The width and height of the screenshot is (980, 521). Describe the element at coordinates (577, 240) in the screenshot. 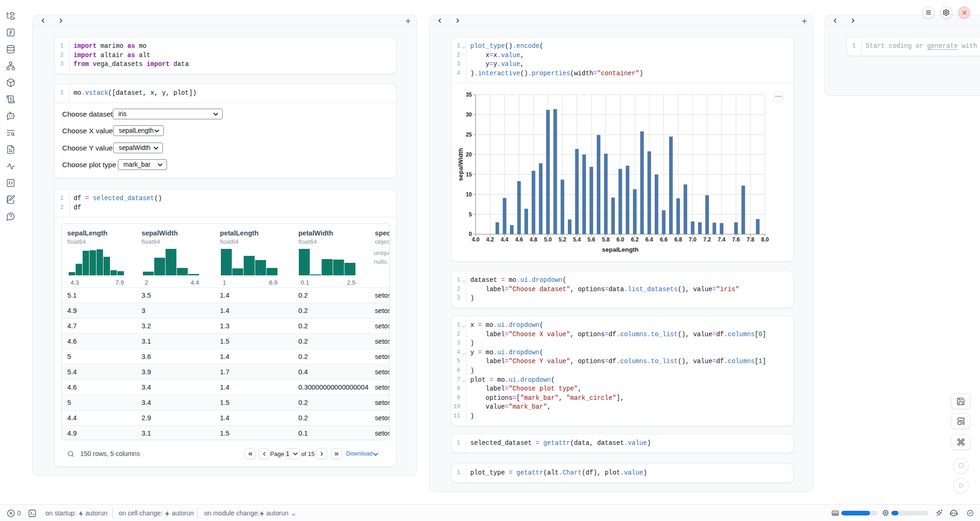

I see `svg-text: 5.4` at that location.